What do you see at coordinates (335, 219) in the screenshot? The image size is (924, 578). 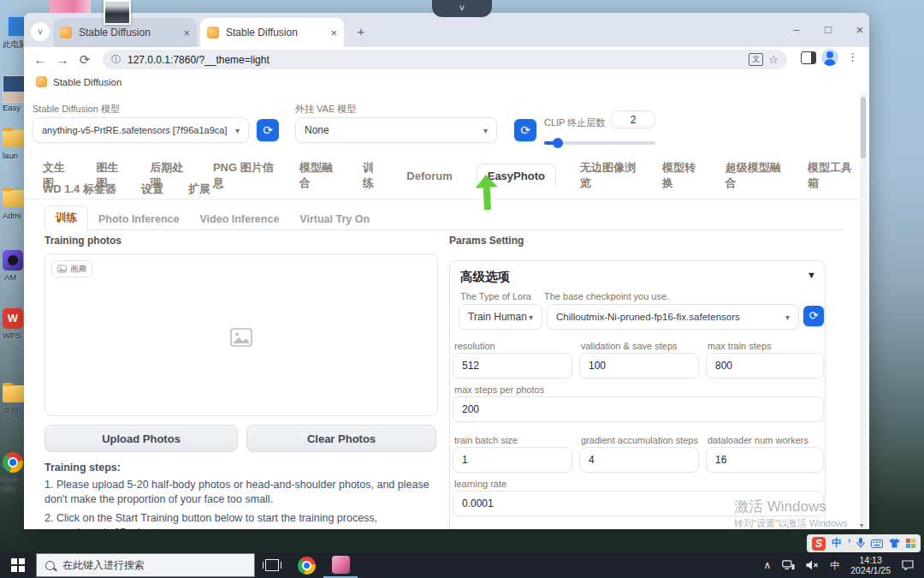 I see `subtab-virtual-try-on: Virtual Try On` at bounding box center [335, 219].